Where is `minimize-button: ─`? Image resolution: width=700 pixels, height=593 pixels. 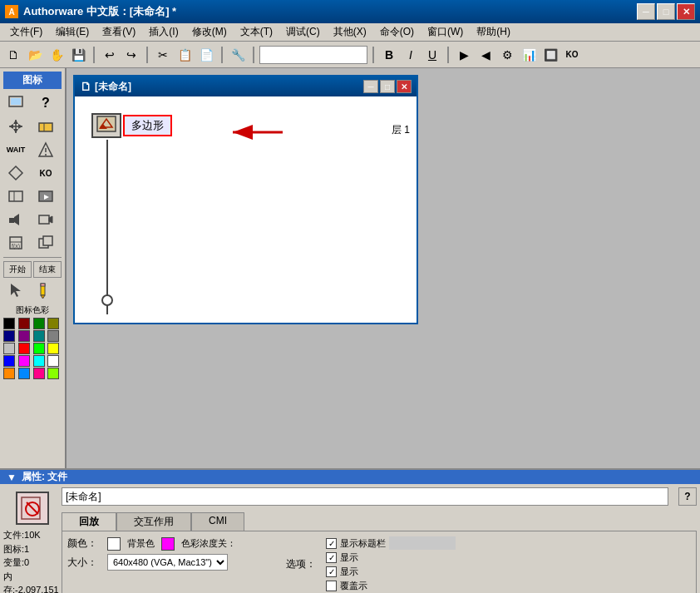
minimize-button: ─ is located at coordinates (646, 12).